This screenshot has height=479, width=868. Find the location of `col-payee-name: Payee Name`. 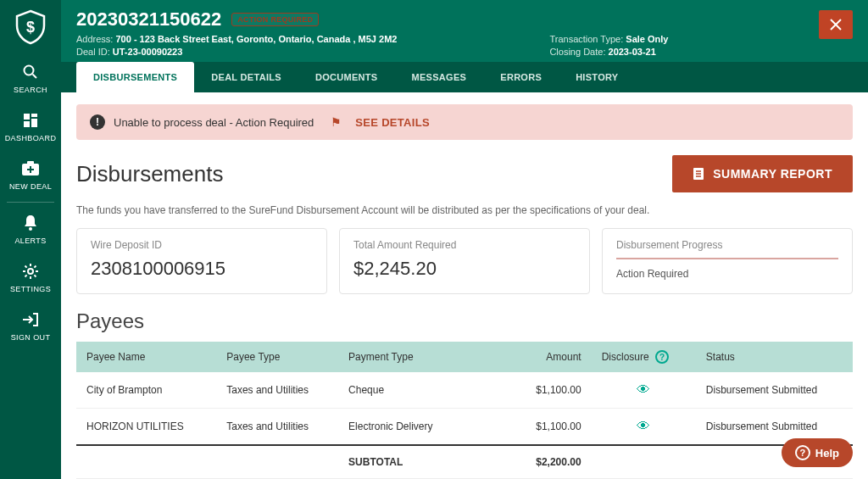

col-payee-name: Payee Name is located at coordinates (146, 357).